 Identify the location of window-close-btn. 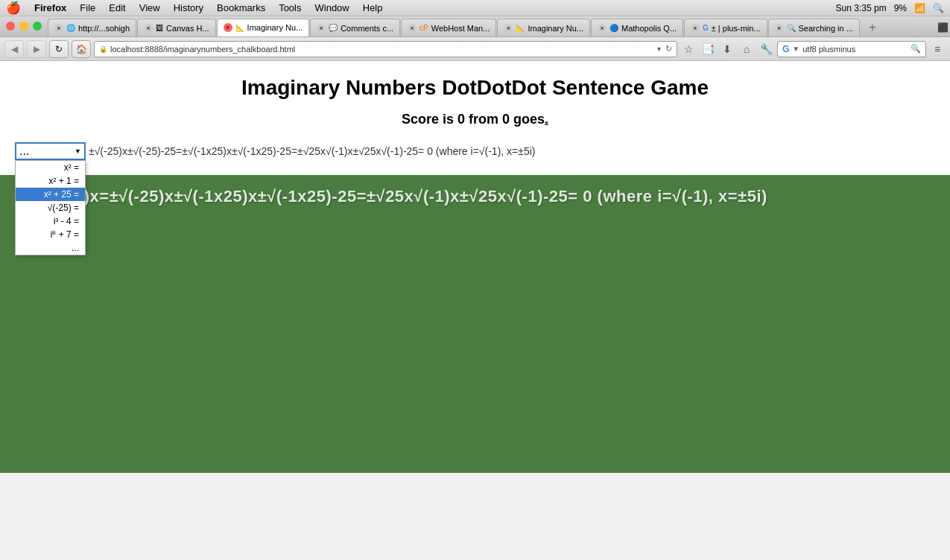
(10, 26).